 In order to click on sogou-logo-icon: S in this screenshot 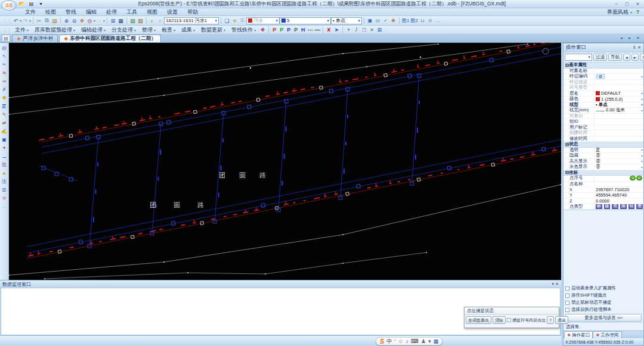, I will do `click(382, 342)`.